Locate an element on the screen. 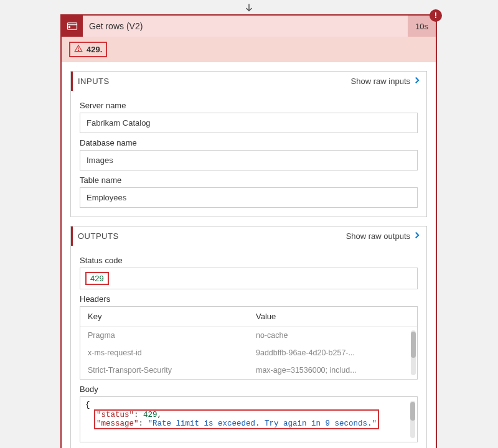 The image size is (498, 448). body-json-highlight: "status": 429, "message": "Rate limit is… is located at coordinates (237, 419).